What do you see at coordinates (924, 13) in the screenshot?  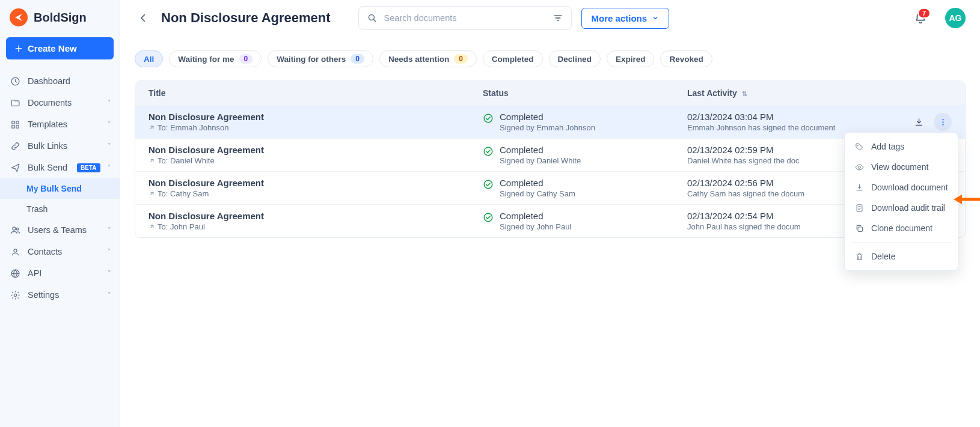 I see `notification-count: 7` at bounding box center [924, 13].